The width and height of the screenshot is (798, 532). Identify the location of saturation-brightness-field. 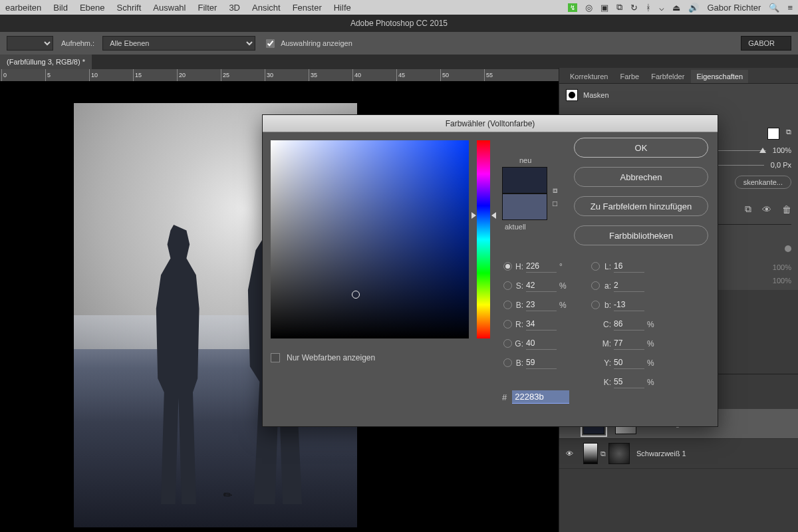
(370, 239).